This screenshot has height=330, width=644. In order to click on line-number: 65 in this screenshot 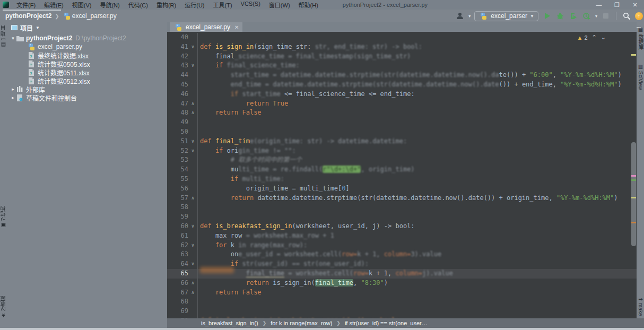, I will do `click(178, 274)`.